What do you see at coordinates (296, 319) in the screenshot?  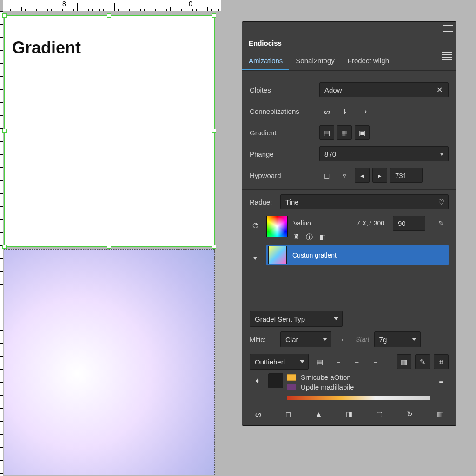 I see `dropdown-send-type: Gradel Sent Typ` at bounding box center [296, 319].